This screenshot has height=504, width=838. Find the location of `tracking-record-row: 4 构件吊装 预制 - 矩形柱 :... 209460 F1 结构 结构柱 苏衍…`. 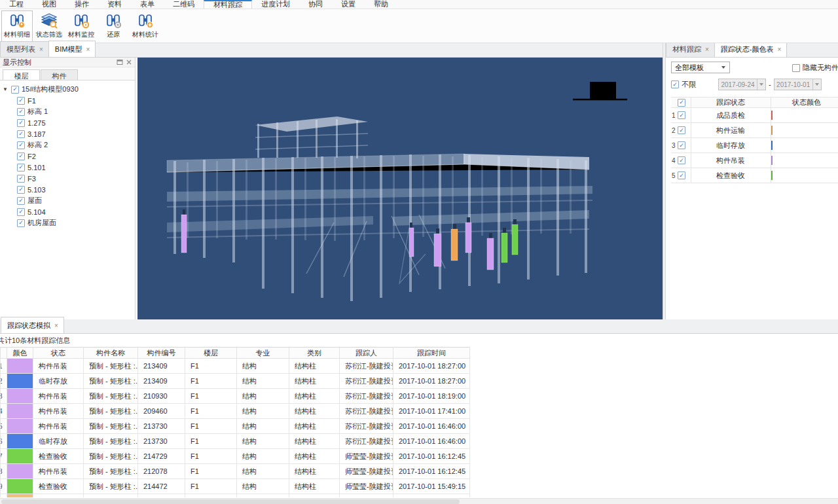

tracking-record-row: 4 构件吊装 预制 - 矩形柱 :... 209460 F1 结构 结构柱 苏衍… is located at coordinates (236, 411).